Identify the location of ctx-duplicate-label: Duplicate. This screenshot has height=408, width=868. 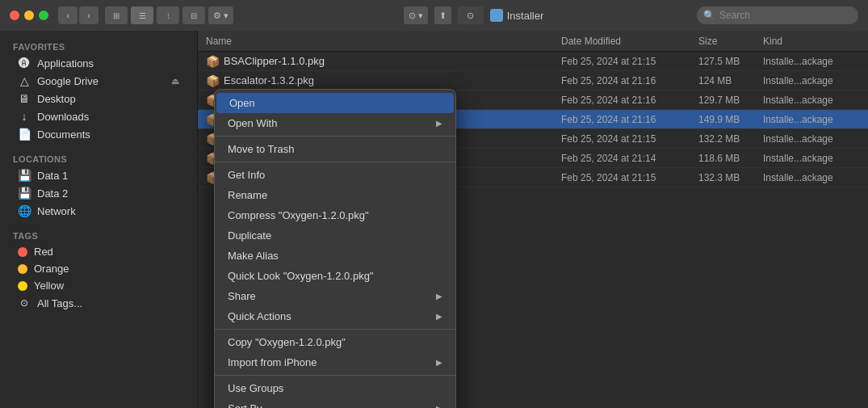
(335, 236).